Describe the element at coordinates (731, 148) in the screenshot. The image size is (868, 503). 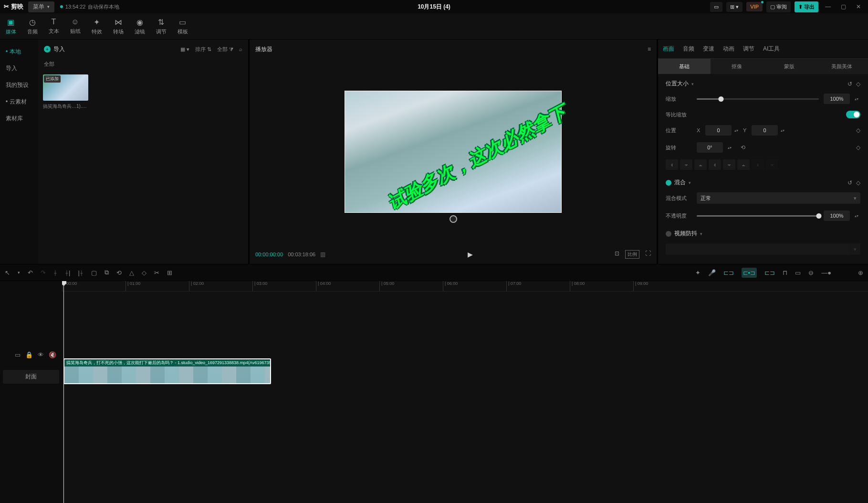
I see `rotate-spinner: ▴▾` at that location.